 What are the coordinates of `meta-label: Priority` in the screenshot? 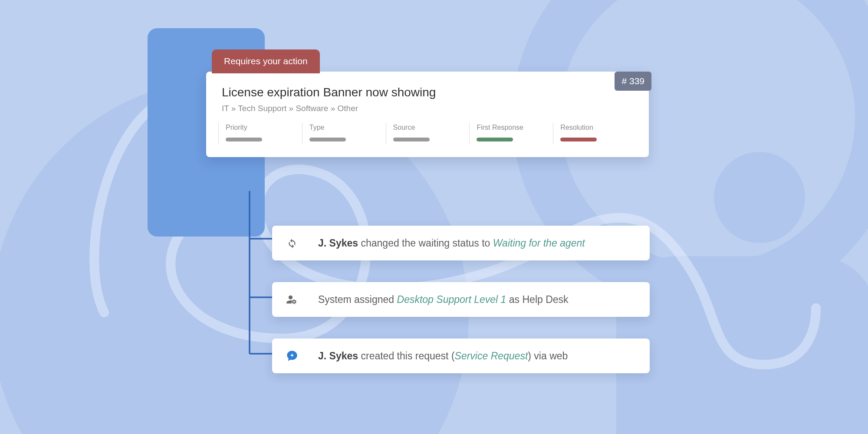 It's located at (264, 128).